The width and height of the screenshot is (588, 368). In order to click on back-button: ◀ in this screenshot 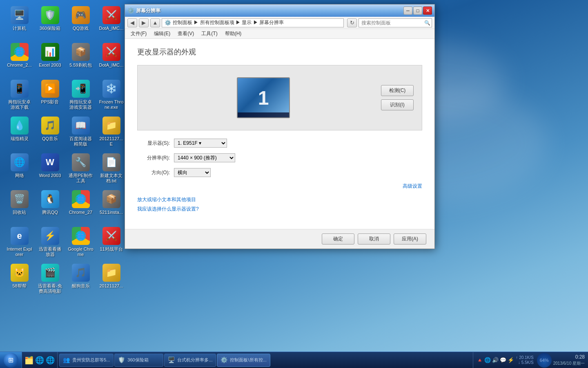, I will do `click(132, 23)`.